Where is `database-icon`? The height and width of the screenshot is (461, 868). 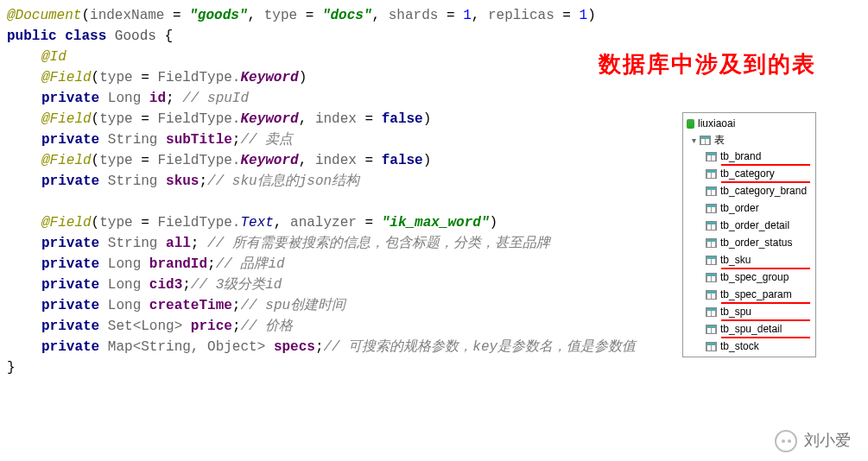 database-icon is located at coordinates (691, 124).